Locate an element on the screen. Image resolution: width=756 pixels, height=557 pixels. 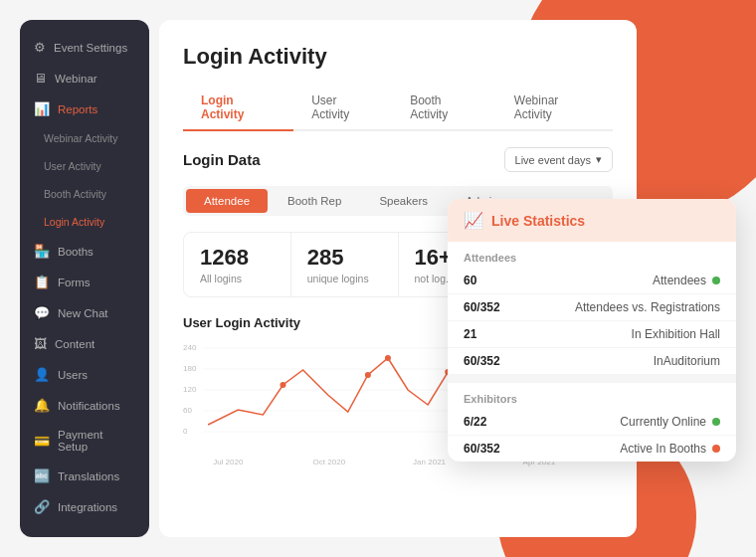
sidebar-item-label: Content is located at coordinates (75, 344).